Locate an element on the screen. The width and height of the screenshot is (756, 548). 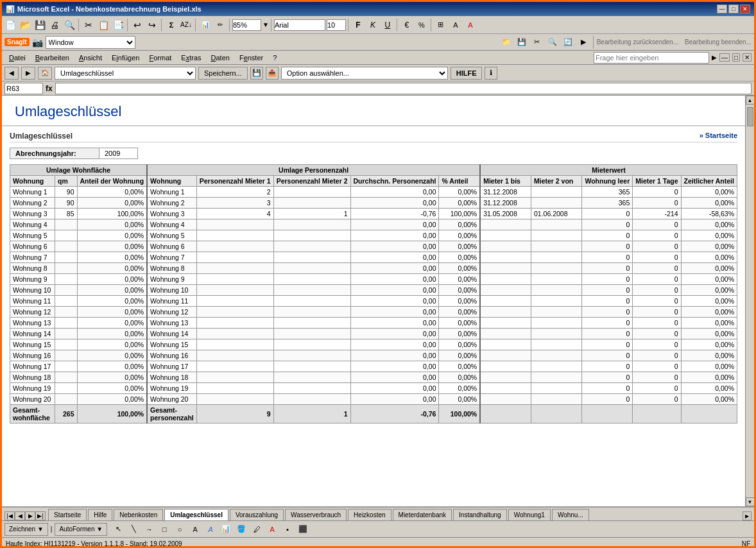
draw-arrow-icon: → is located at coordinates (149, 529).